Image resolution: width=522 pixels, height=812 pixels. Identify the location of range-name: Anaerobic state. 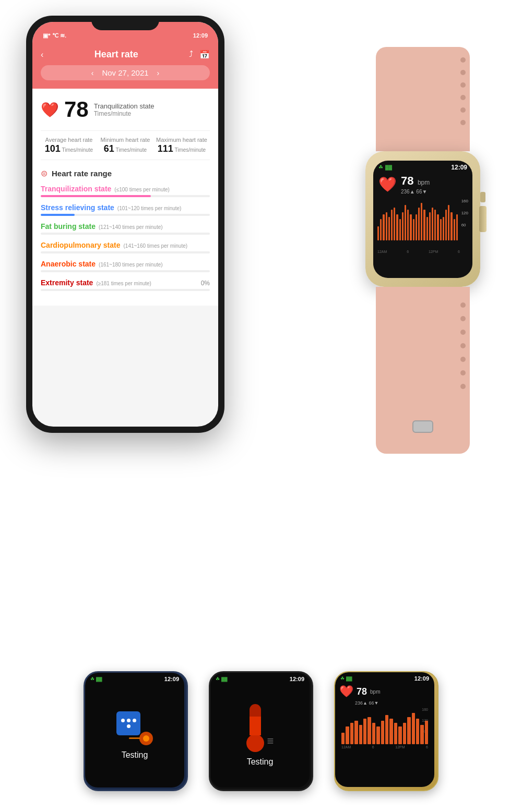
(68, 264).